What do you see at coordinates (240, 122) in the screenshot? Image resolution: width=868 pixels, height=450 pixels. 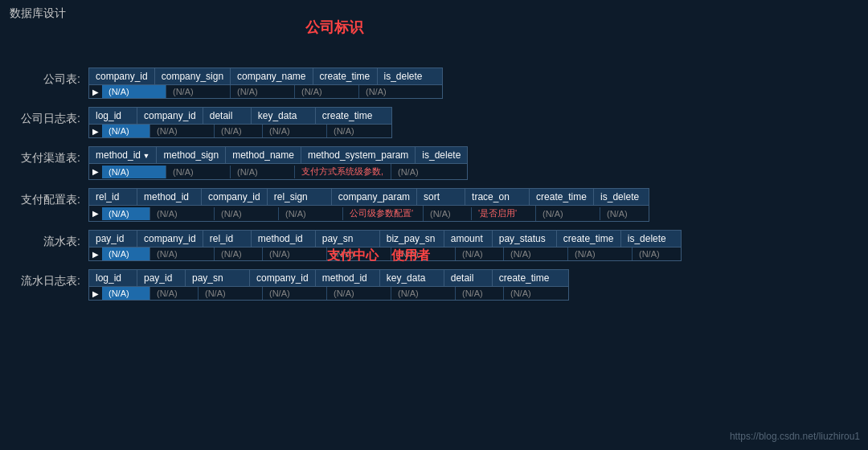 I see `company-log-table: log_id company_id detail key_data create…` at bounding box center [240, 122].